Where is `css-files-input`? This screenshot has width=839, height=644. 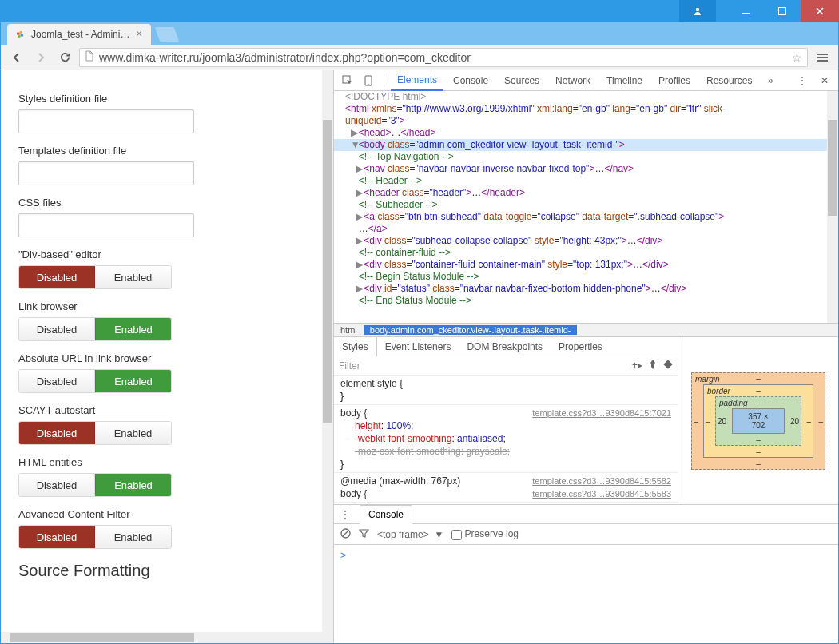
css-files-input is located at coordinates (106, 225).